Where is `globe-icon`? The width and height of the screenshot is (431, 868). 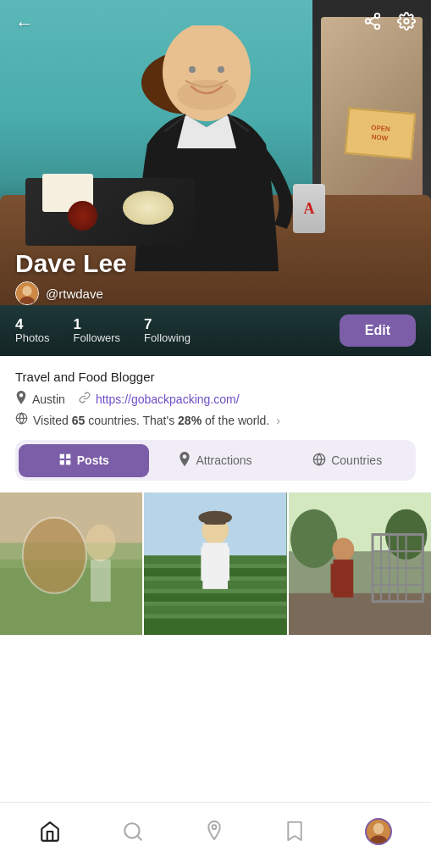
globe-icon is located at coordinates (22, 420).